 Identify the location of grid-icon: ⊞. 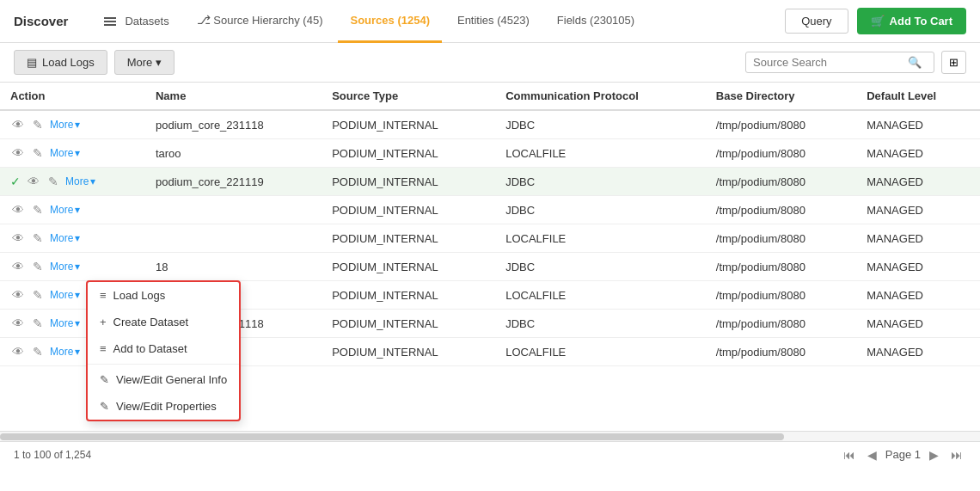
(954, 62).